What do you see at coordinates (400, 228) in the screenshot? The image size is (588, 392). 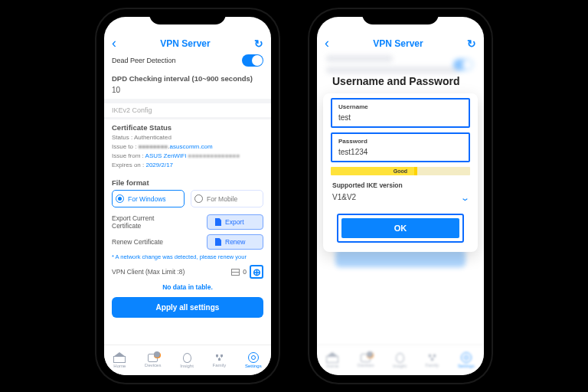 I see `ok-button-highlight: OK` at bounding box center [400, 228].